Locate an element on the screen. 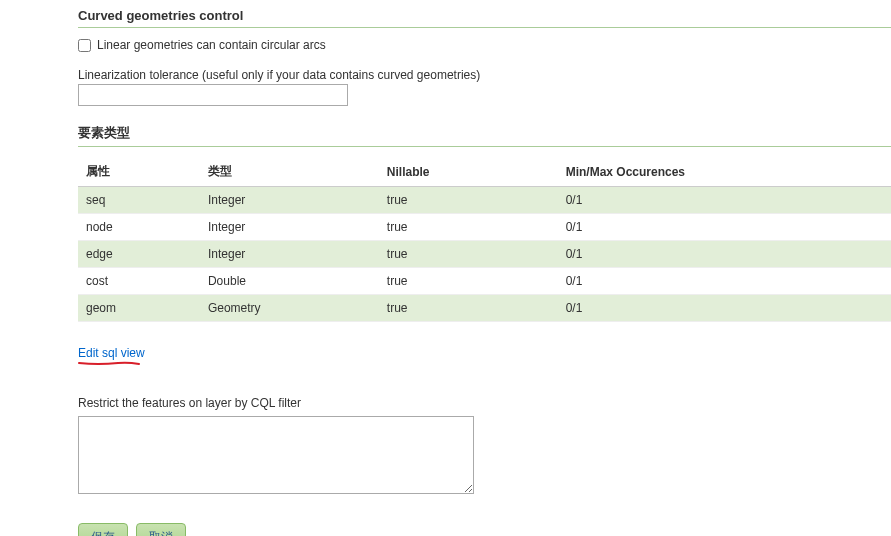 The width and height of the screenshot is (891, 536). cell-attr: cost is located at coordinates (139, 282).